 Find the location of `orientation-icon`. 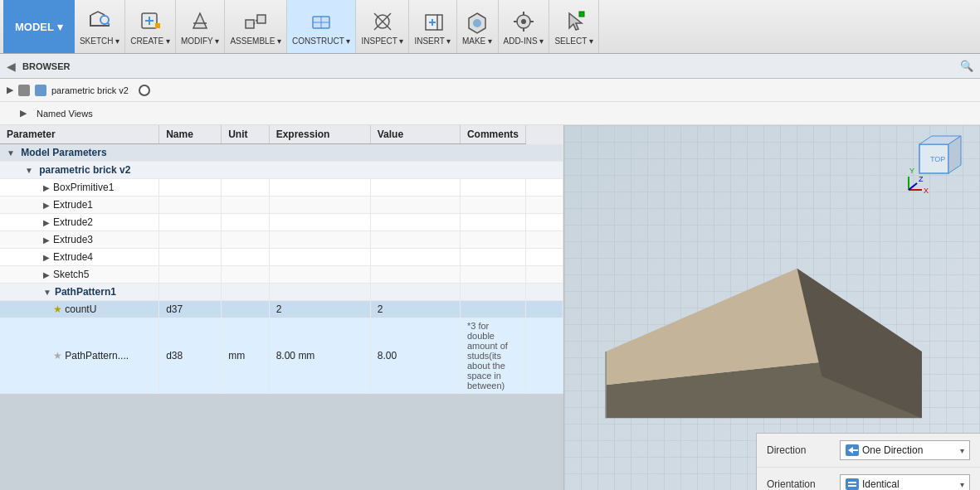

orientation-icon is located at coordinates (852, 484).